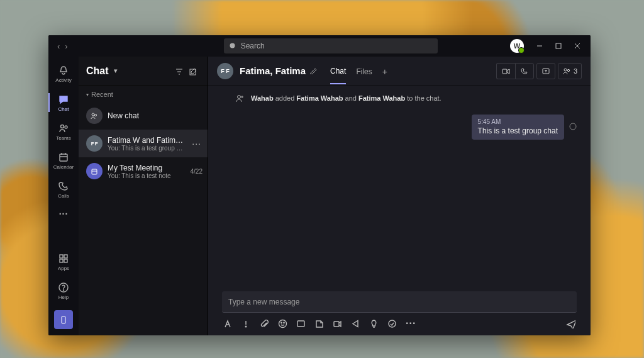 This screenshot has width=644, height=358. I want to click on format-icon, so click(228, 323).